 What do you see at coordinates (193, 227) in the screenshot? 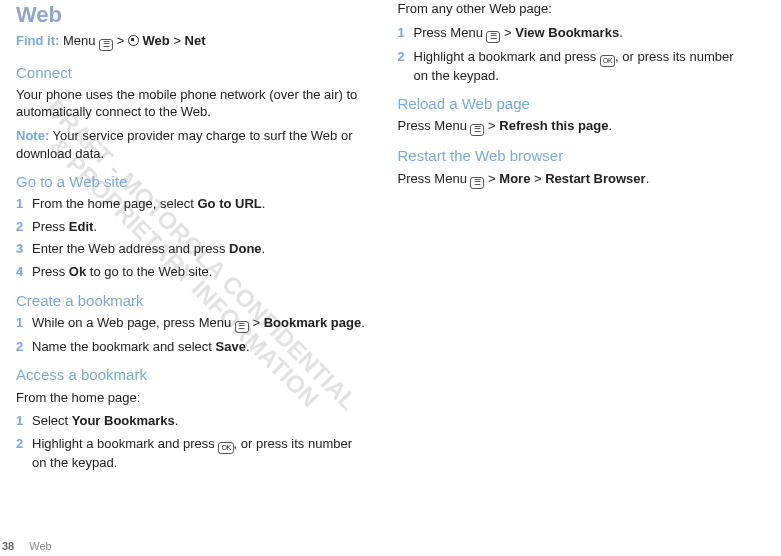
I see `list-item: 2Press Edit.` at bounding box center [193, 227].